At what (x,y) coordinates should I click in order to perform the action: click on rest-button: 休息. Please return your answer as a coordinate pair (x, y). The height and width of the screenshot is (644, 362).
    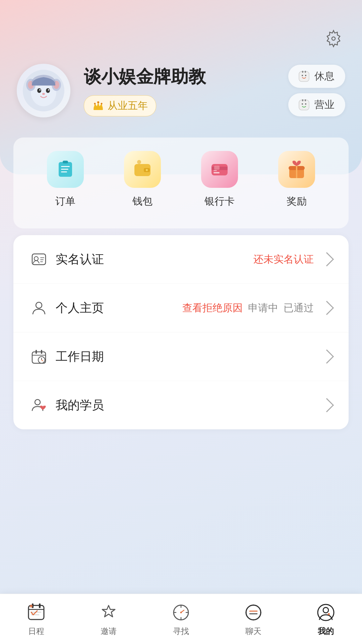
    Looking at the image, I should click on (317, 76).